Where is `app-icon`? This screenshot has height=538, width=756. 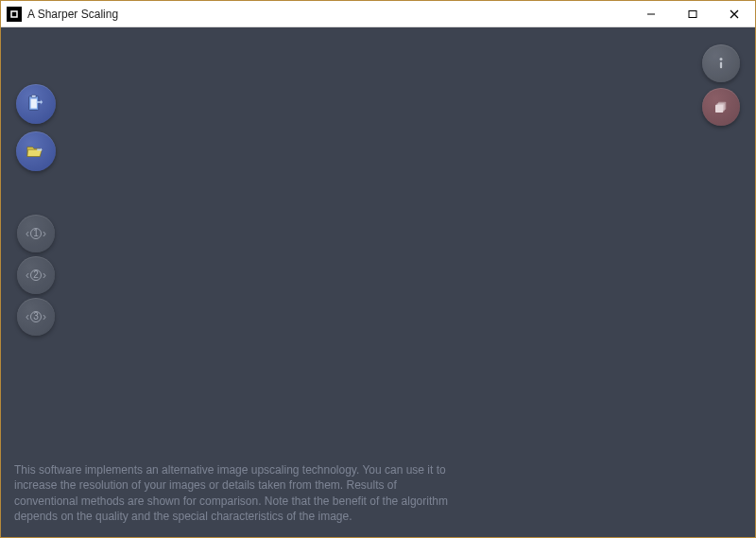
app-icon is located at coordinates (14, 14).